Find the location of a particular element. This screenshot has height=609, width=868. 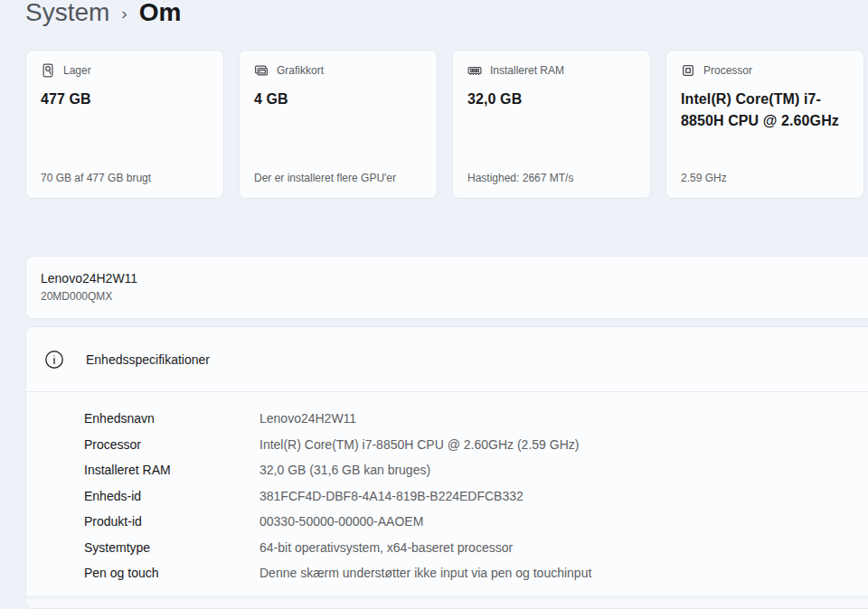

spec-value: 32,0 GB (31,6 GB kan bruges) is located at coordinates (345, 470).